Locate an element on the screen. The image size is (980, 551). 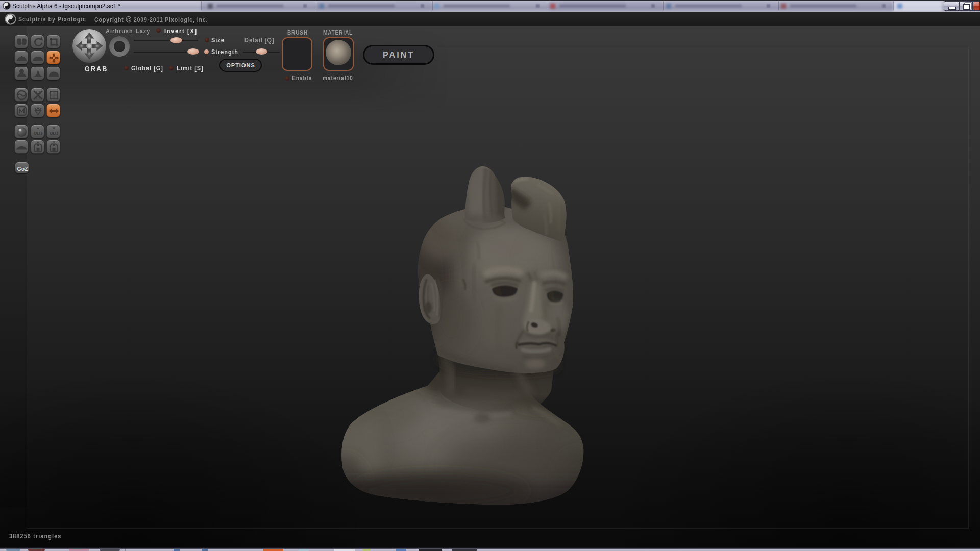
svg-text: GoZ is located at coordinates (23, 168).